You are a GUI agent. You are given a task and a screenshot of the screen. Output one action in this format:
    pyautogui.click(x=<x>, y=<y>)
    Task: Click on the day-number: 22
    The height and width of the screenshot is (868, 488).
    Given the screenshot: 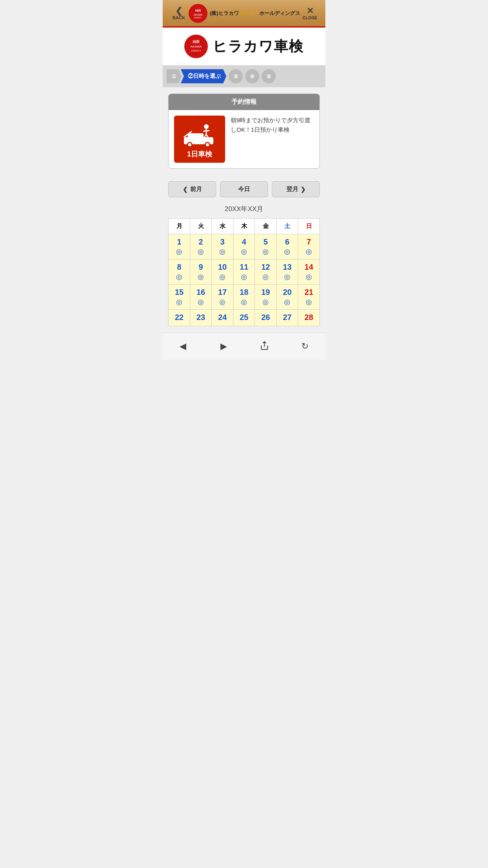 What is the action you would take?
    pyautogui.click(x=179, y=318)
    